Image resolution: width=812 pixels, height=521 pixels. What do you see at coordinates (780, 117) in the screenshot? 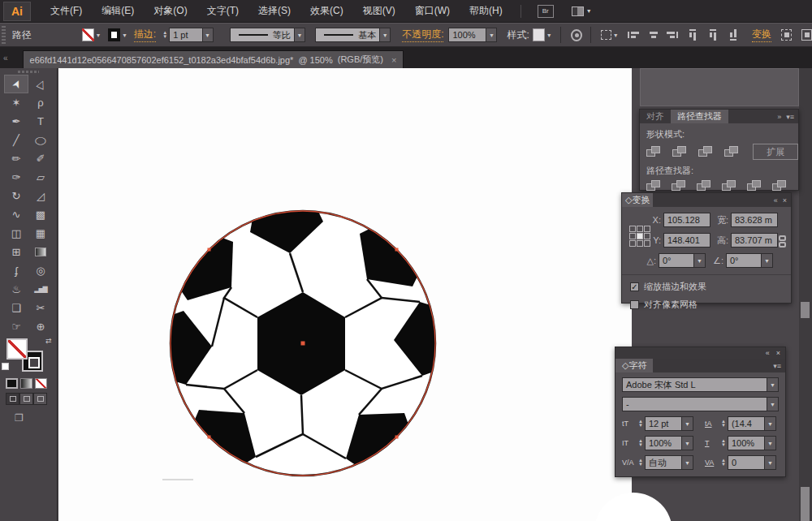
I see `collapse-group-icon: »` at bounding box center [780, 117].